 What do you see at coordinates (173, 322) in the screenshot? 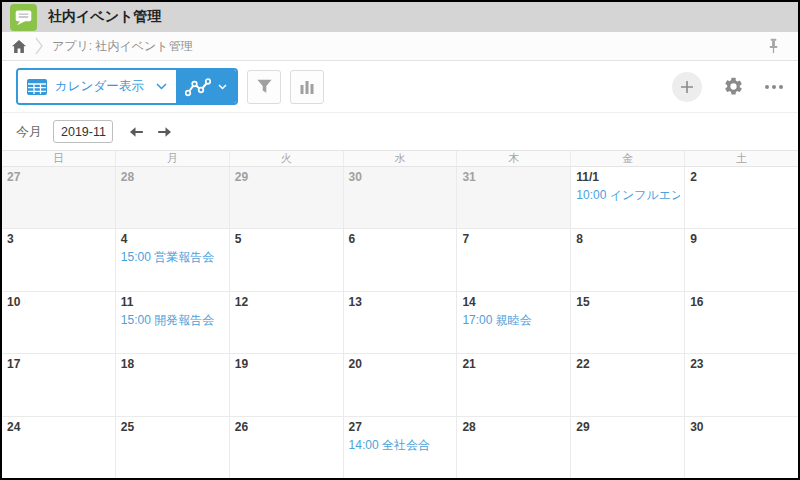
I see `calendar-cell: 1115:00 開発報告会` at bounding box center [173, 322].